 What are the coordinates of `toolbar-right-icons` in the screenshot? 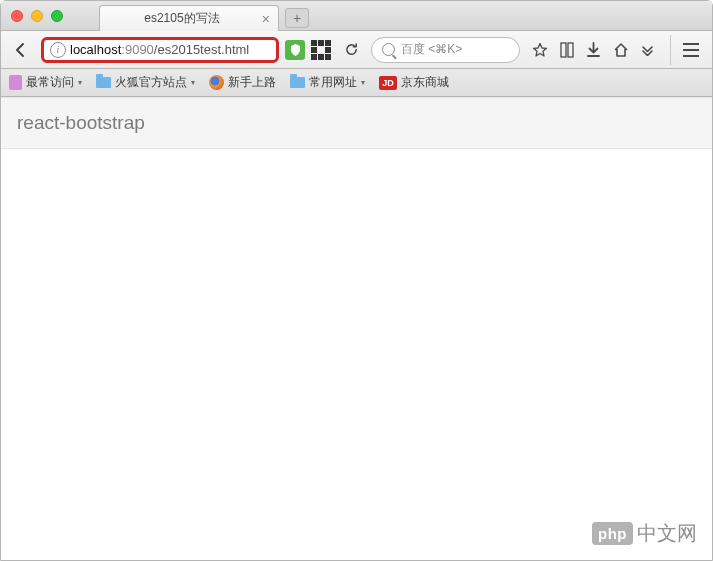 It's located at (616, 50).